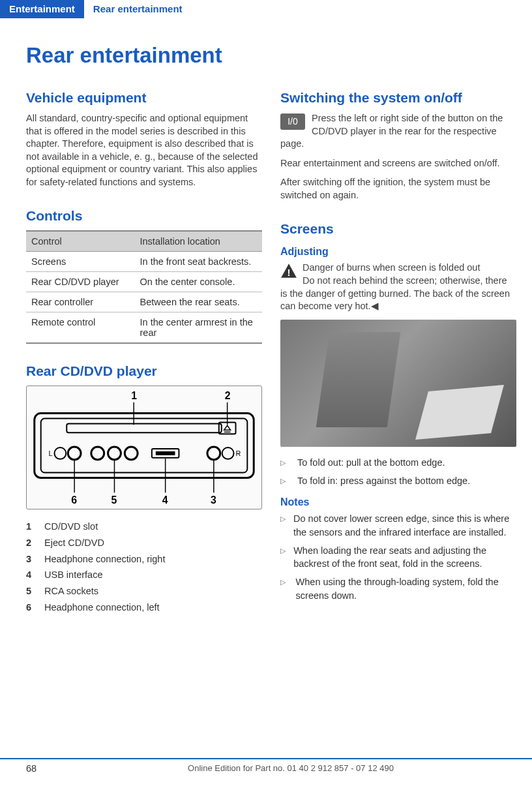 Image resolution: width=532 pixels, height=788 pixels. Describe the element at coordinates (398, 189) in the screenshot. I see `text-switching-3: After switching off the ignition, the sy…` at that location.